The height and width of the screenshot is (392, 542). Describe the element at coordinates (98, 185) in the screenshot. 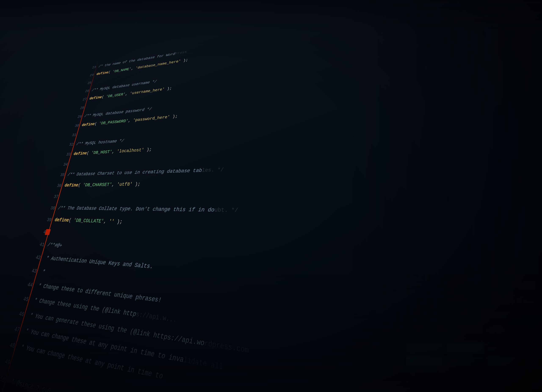

I see `code-string: 'DB_CHARSET'` at that location.